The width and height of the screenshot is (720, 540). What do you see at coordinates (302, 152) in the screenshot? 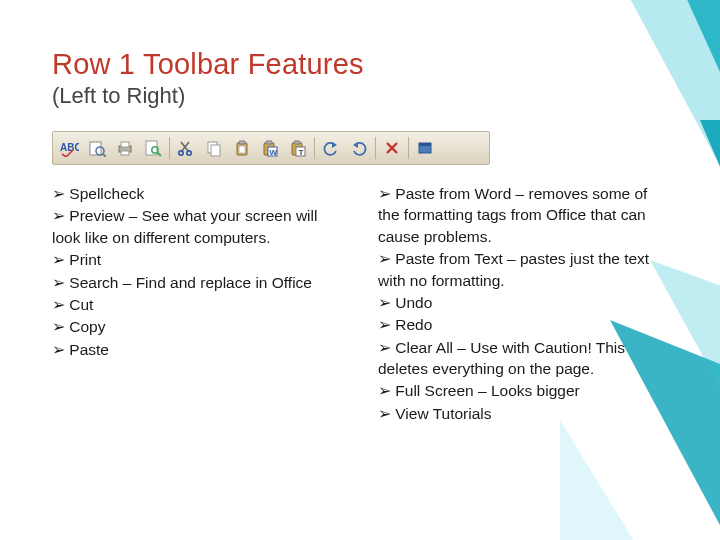
I see `svg-text: T` at bounding box center [302, 152].